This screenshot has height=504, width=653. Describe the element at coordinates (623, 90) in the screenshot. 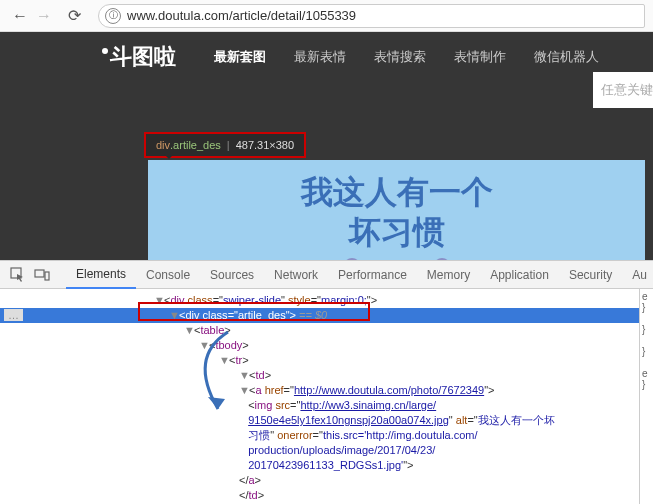

I see `search-input: 任意关键` at that location.